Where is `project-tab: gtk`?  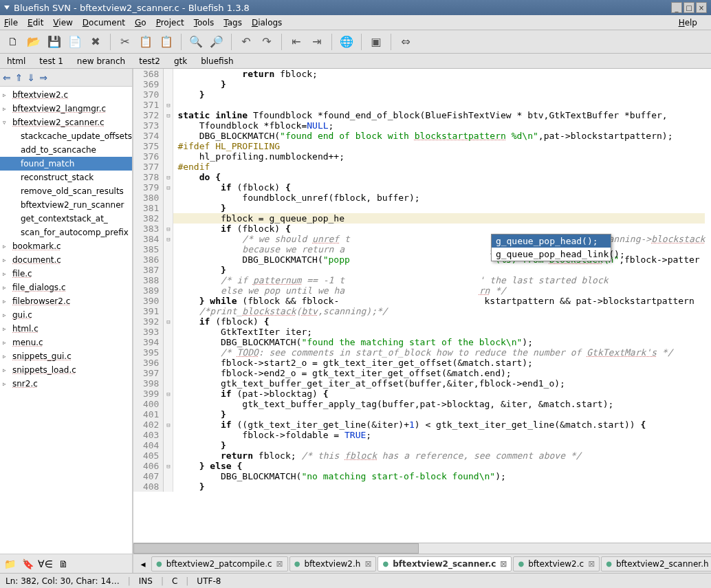 project-tab: gtk is located at coordinates (180, 61).